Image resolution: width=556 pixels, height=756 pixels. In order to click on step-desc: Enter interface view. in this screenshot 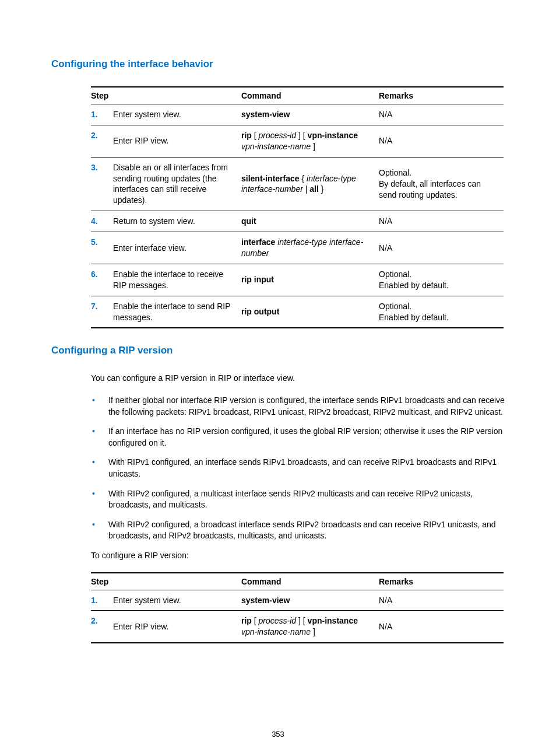, I will do `click(177, 249)`.